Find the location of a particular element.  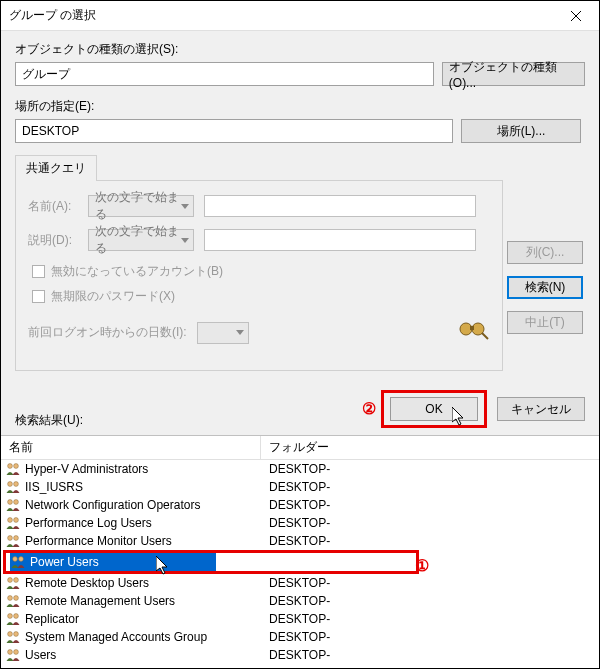

annotation-one: ① is located at coordinates (422, 566).